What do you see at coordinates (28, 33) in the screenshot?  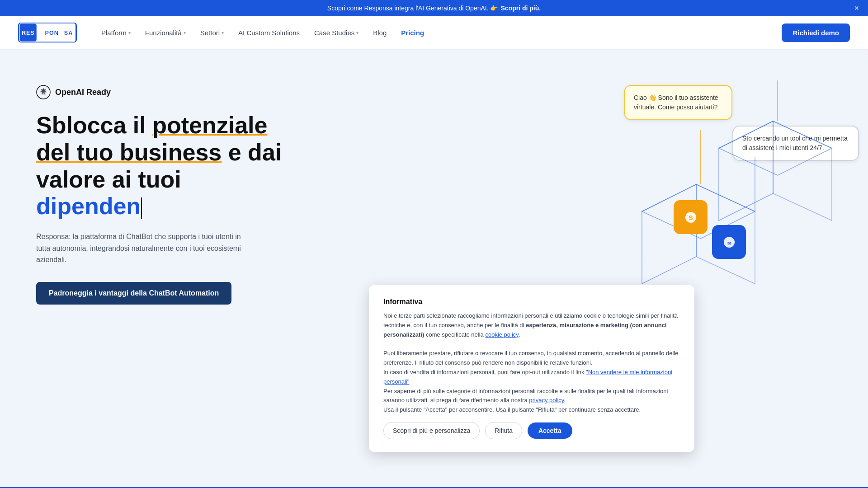 I see `svg-text: RES` at bounding box center [28, 33].